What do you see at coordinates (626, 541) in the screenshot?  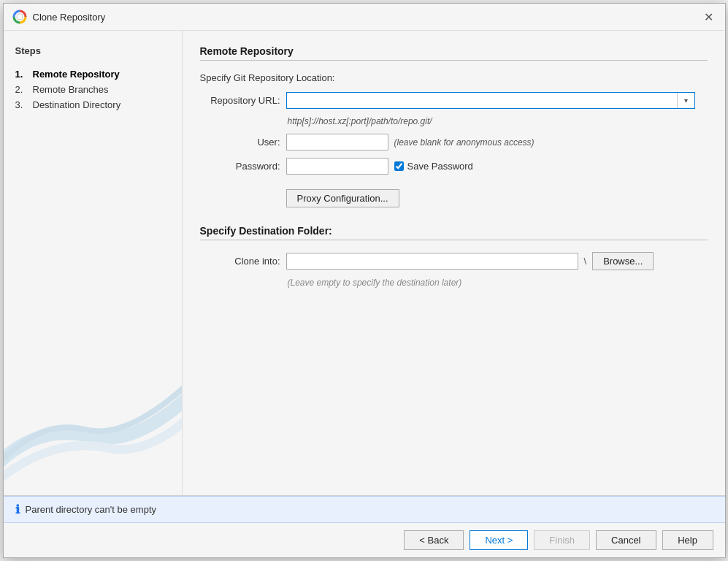 I see `cancel-button: Cancel` at bounding box center [626, 541].